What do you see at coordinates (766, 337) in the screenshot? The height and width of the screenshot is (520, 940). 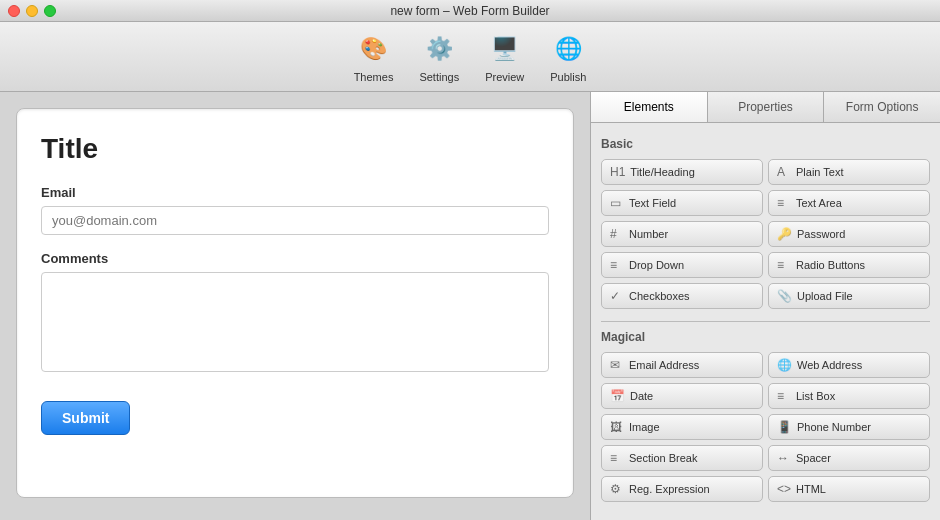 I see `magical-section-label: Magical` at bounding box center [766, 337].